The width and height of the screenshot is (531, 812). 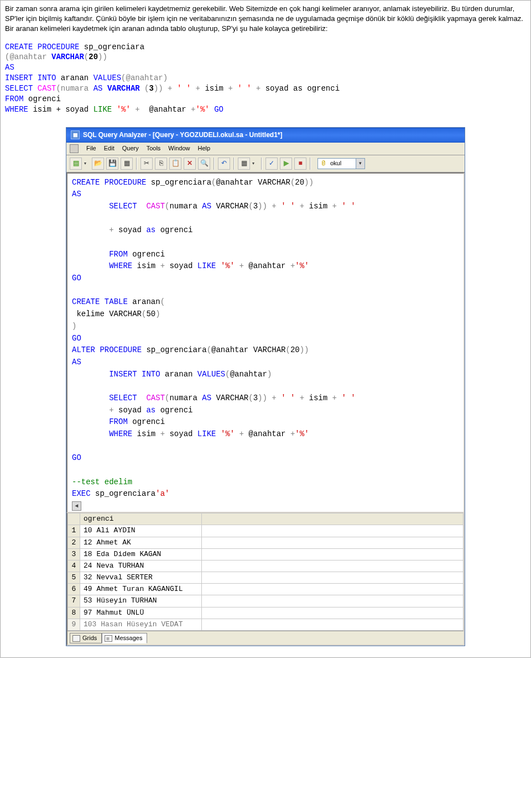 What do you see at coordinates (209, 434) in the screenshot?
I see `ed-t: LIKE` at bounding box center [209, 434].